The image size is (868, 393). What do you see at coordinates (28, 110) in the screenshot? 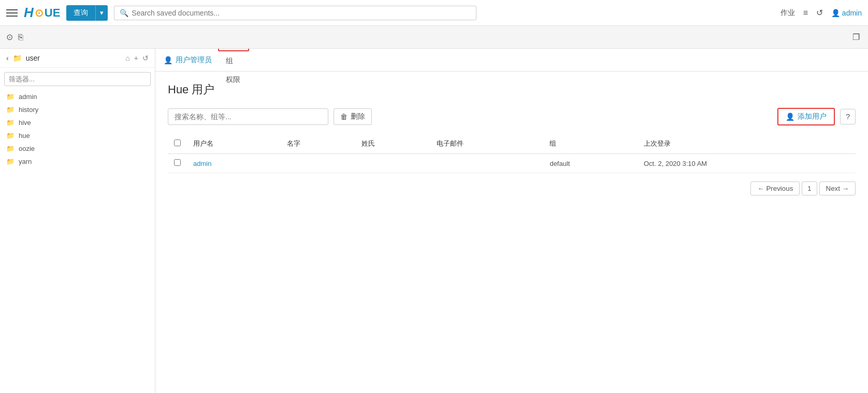
I see `sidebar-item-label: history` at bounding box center [28, 110].